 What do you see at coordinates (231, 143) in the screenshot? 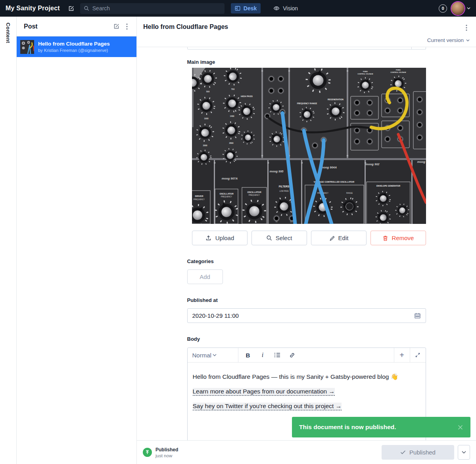
I see `svg-text: 2800` at bounding box center [231, 143].